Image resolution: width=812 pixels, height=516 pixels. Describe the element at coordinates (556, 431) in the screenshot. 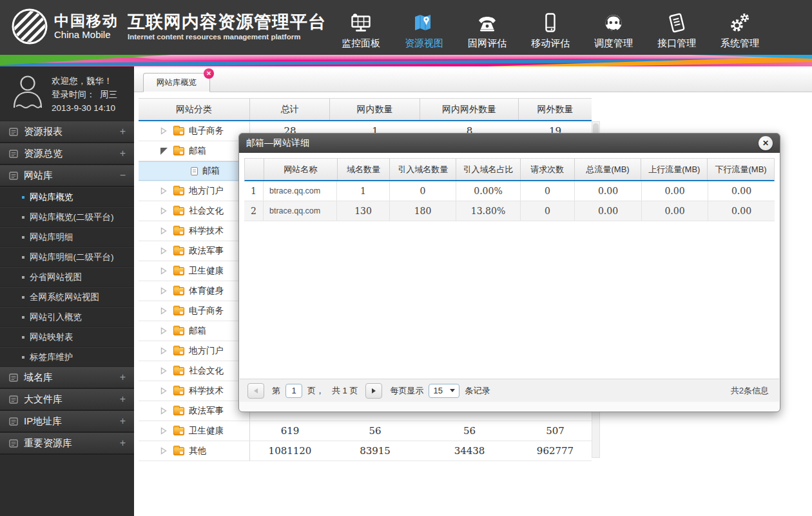

I see `value-cell: 507` at that location.